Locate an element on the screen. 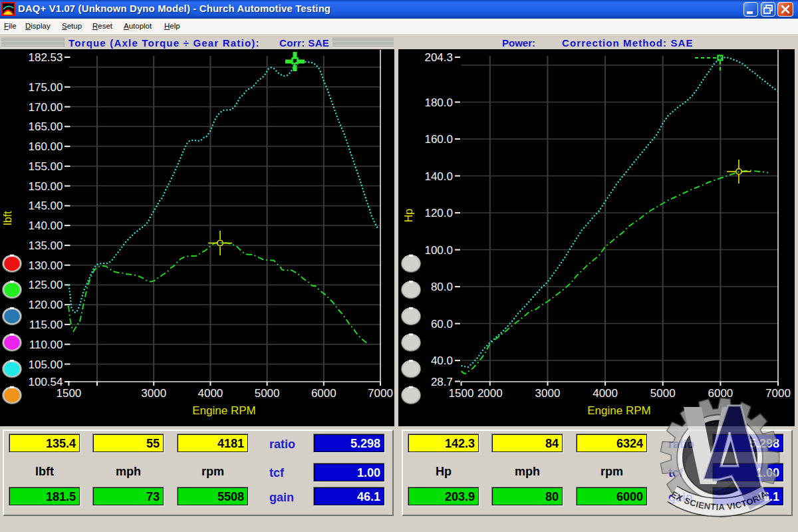 The image size is (798, 532). svg-text: 140.00 is located at coordinates (46, 226).